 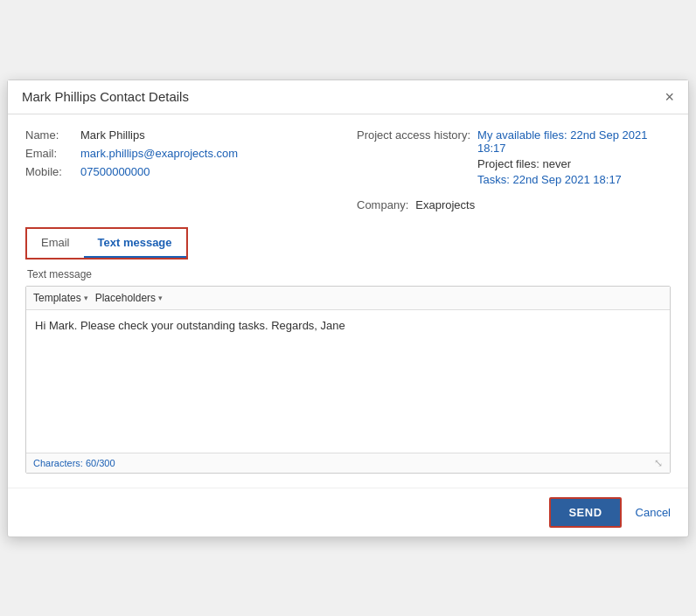 I want to click on email-value: mark.phillips@exaprojects.com, so click(x=159, y=154).